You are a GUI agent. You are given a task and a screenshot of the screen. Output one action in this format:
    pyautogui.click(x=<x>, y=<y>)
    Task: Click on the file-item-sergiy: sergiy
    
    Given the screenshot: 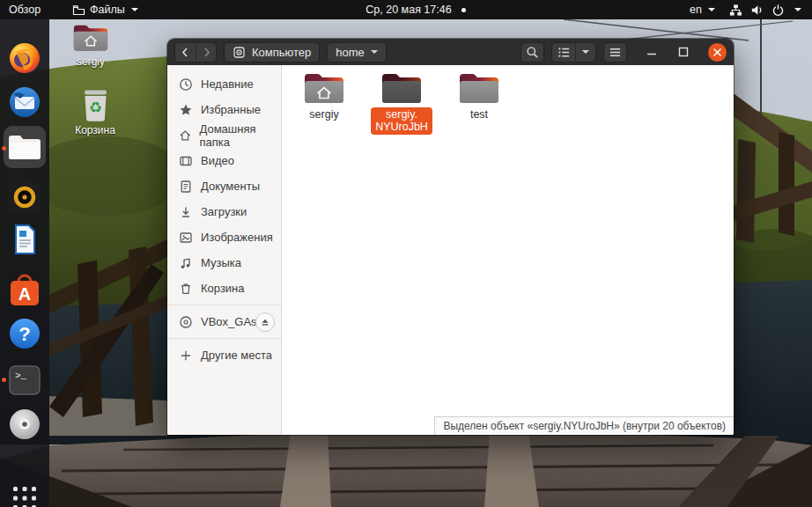 What is the action you would take?
    pyautogui.click(x=324, y=104)
    